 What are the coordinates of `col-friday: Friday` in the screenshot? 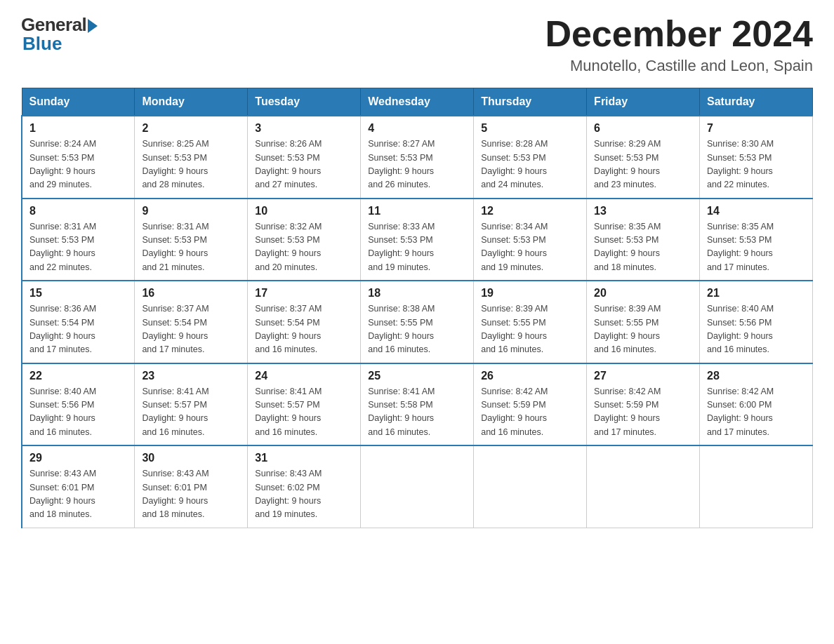 It's located at (643, 102).